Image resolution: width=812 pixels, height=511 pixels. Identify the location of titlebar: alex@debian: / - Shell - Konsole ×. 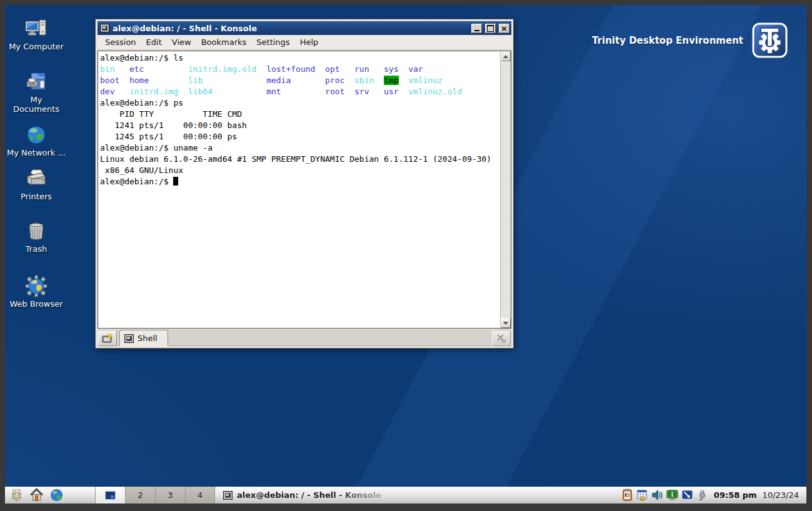
(304, 28).